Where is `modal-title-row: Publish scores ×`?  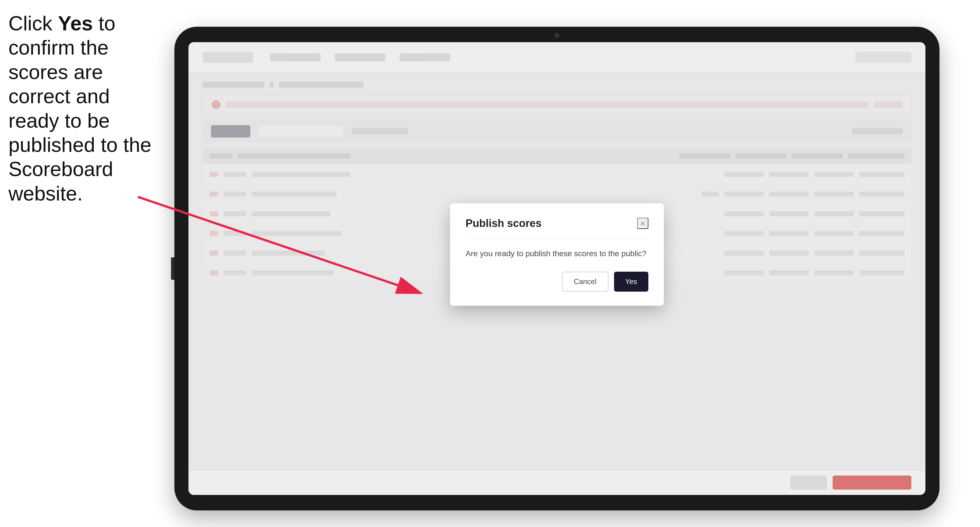
modal-title-row: Publish scores × is located at coordinates (557, 224).